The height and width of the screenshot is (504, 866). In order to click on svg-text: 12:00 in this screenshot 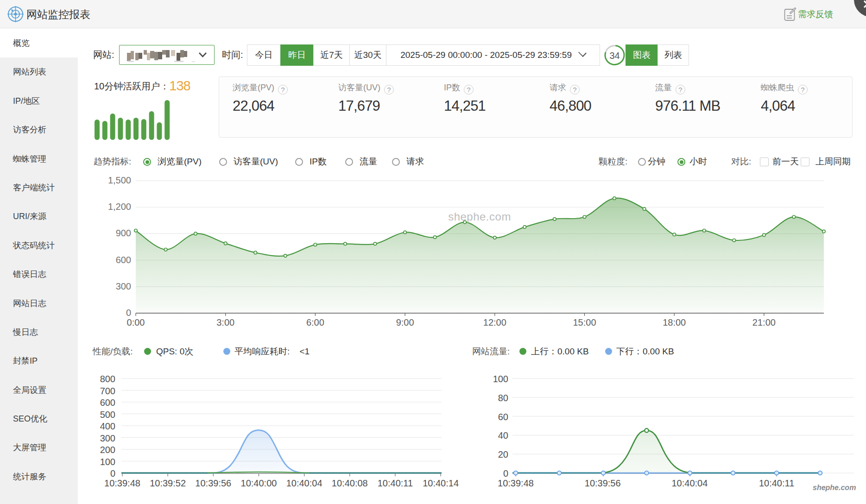, I will do `click(495, 322)`.